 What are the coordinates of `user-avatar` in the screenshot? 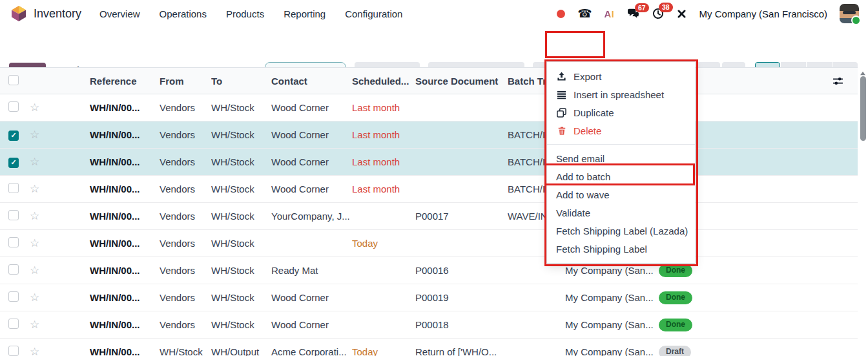 It's located at (849, 14).